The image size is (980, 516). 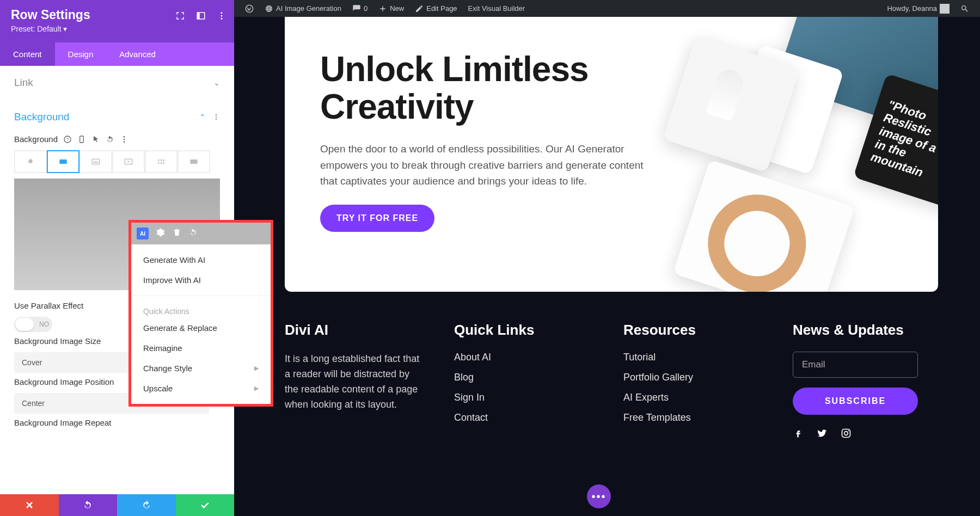 What do you see at coordinates (473, 357) in the screenshot?
I see `footer-link: About AI` at bounding box center [473, 357].